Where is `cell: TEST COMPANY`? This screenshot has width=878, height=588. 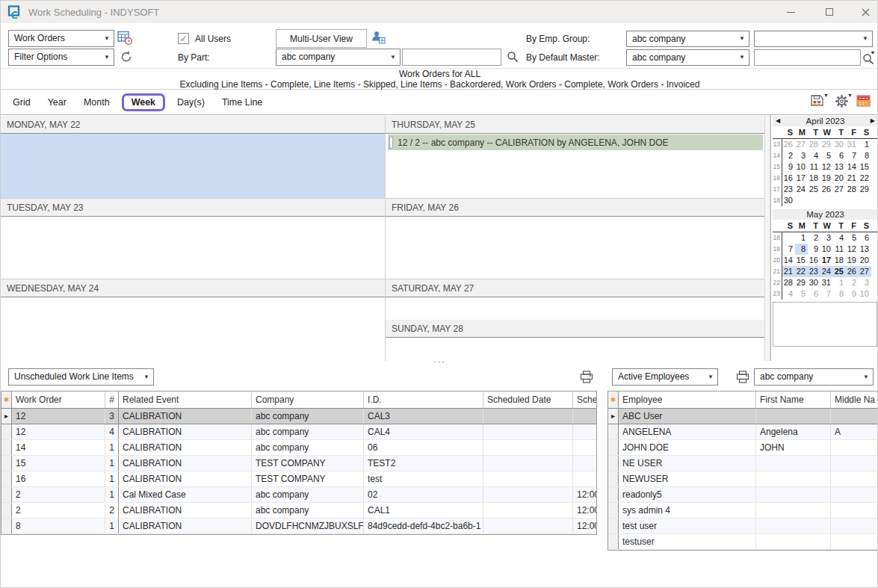
cell: TEST COMPANY is located at coordinates (308, 479).